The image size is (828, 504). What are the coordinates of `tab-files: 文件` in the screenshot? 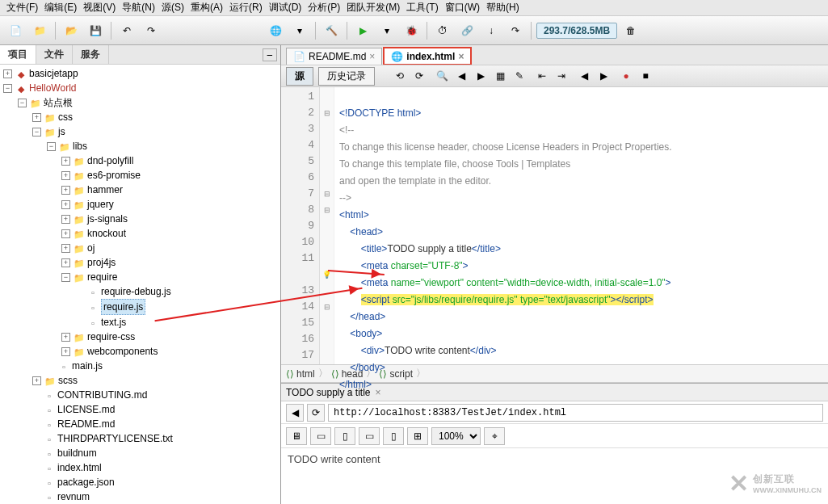 It's located at (55, 55).